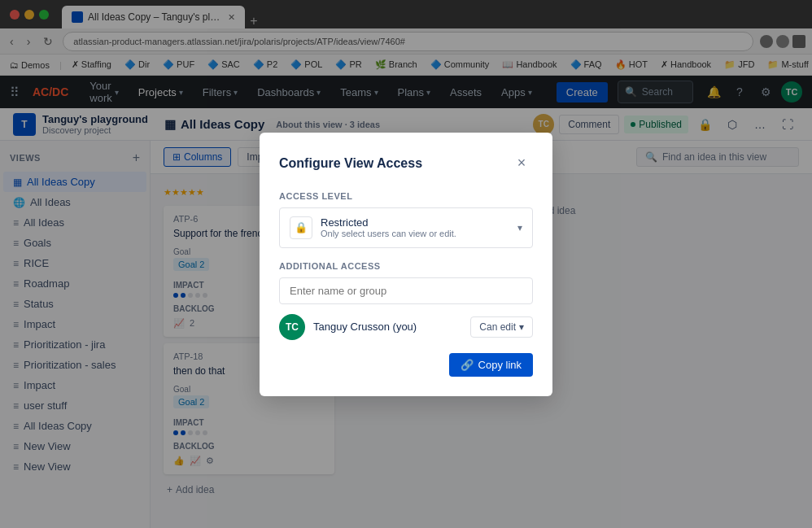  What do you see at coordinates (467, 364) in the screenshot?
I see `link-icon: 🔗` at bounding box center [467, 364].